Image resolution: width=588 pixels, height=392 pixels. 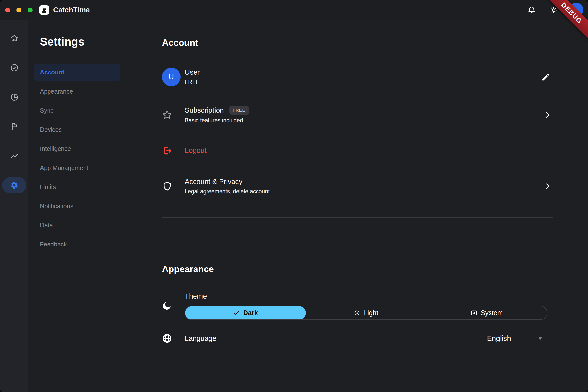 What do you see at coordinates (358, 338) in the screenshot?
I see `language-row: Language English` at bounding box center [358, 338].